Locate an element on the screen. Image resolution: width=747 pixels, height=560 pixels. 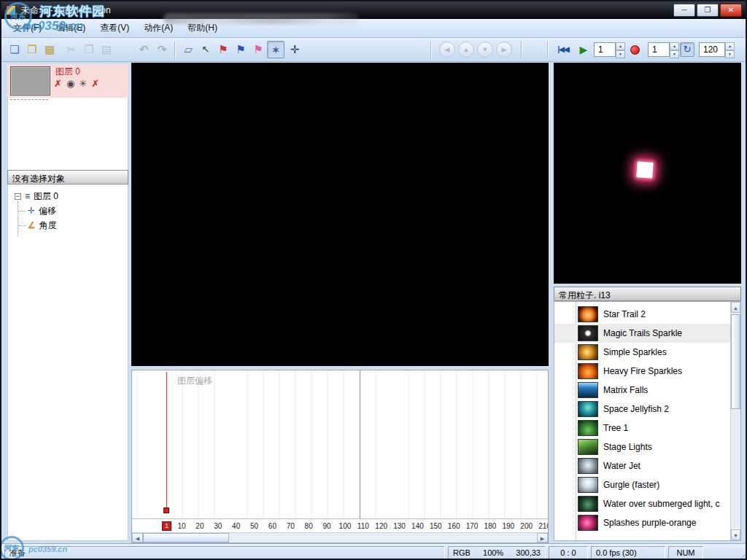
ruler-tick: 10 is located at coordinates (182, 526).